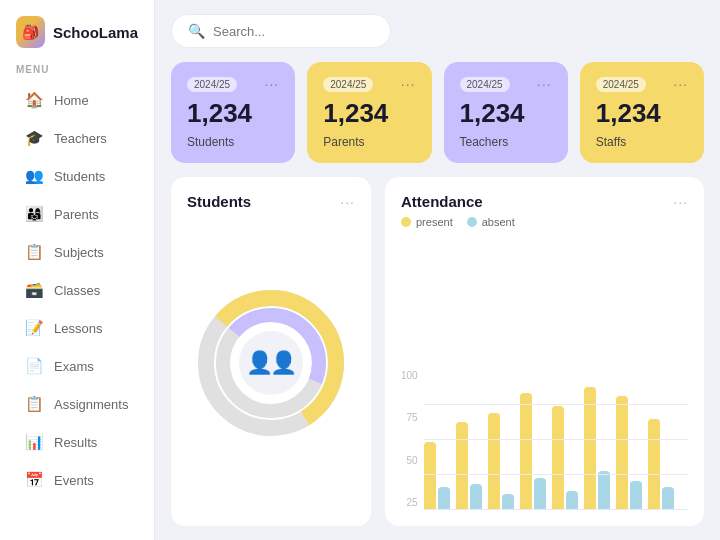 This screenshot has height=540, width=720. Describe the element at coordinates (79, 252) in the screenshot. I see `sidebar-item-label: Subjects` at that location.